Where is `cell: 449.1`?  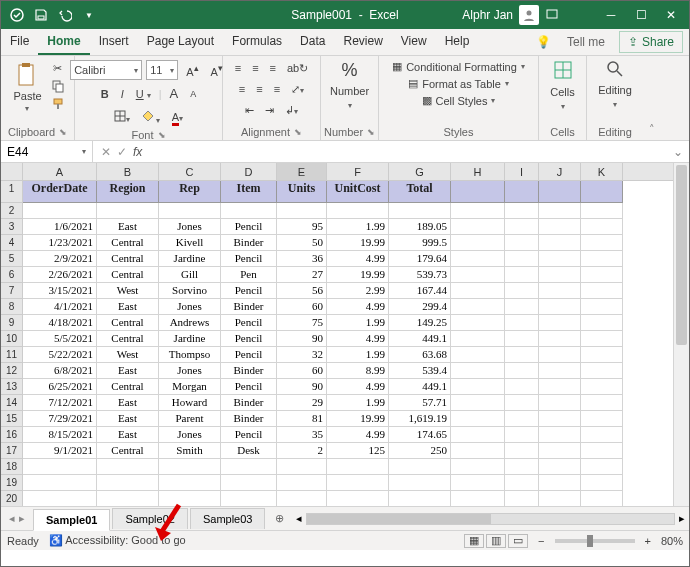 cell: 449.1 is located at coordinates (420, 387).